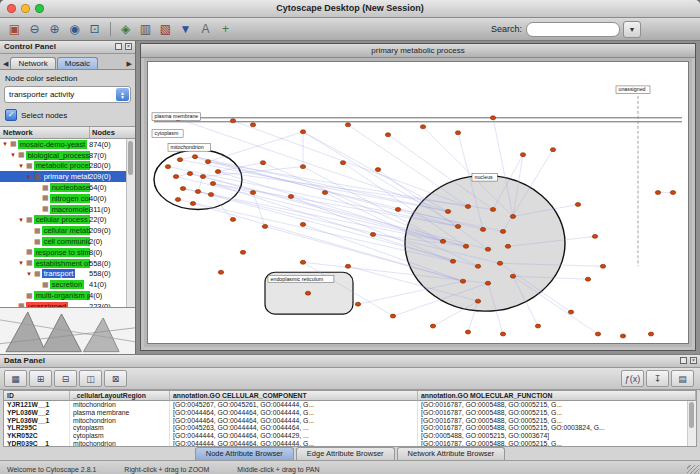 This screenshot has height=474, width=700. Describe the element at coordinates (64, 274) in the screenshot. I see `tree-row: ▼▦transport558(0)` at that location.